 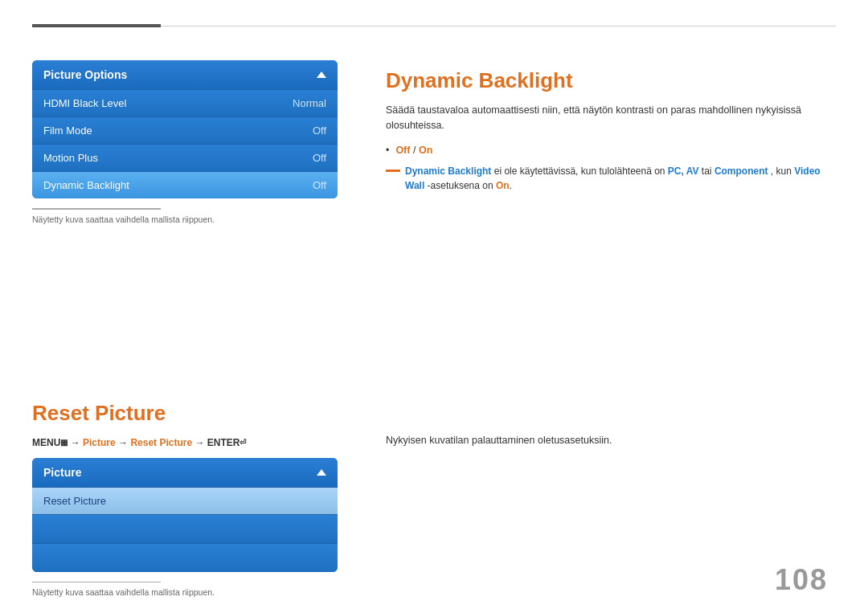 What do you see at coordinates (426, 150) in the screenshot?
I see `text-on: On` at bounding box center [426, 150].